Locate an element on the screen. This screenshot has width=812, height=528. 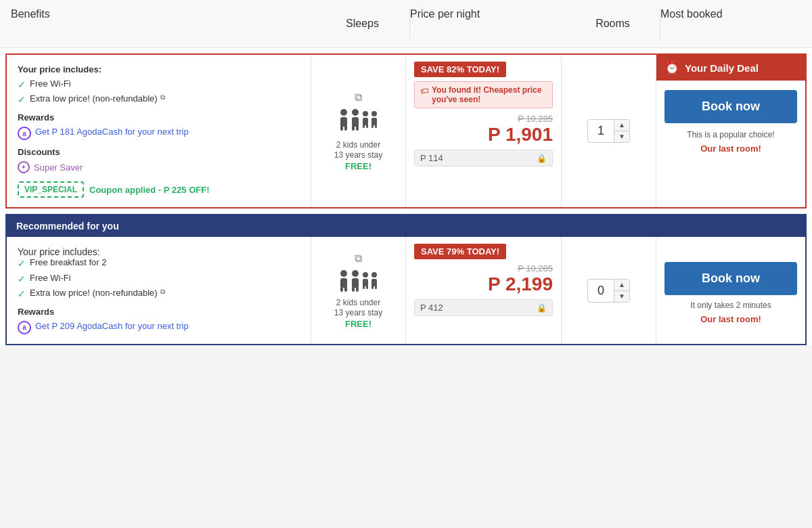
deal-original-price: P 10,285 is located at coordinates (483, 119).